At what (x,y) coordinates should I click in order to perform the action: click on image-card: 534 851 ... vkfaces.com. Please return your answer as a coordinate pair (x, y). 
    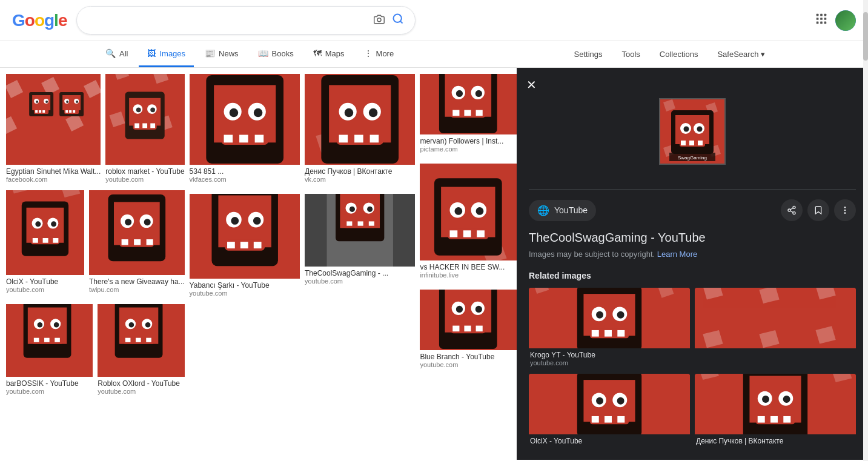
    Looking at the image, I should click on (245, 129).